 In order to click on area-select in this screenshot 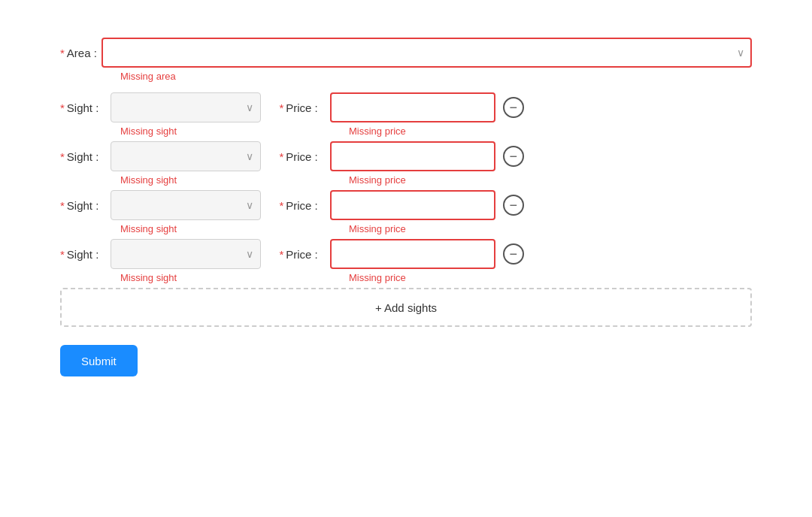, I will do `click(427, 53)`.